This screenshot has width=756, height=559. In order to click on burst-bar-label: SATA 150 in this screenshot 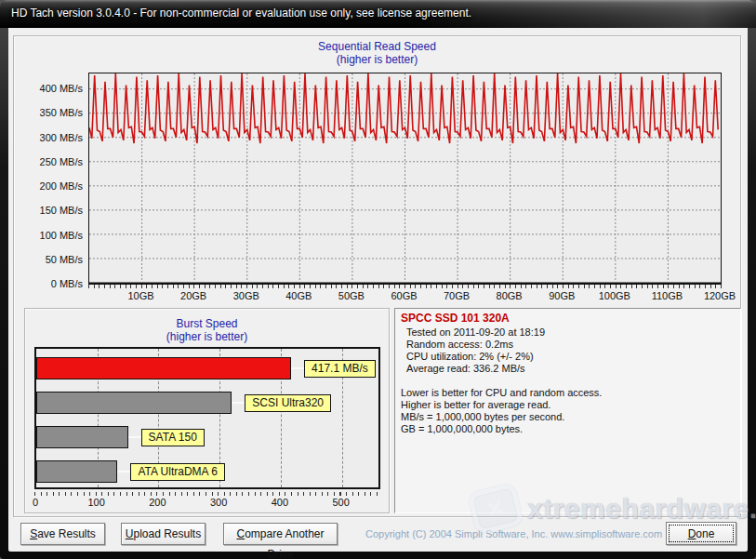, I will do `click(173, 437)`.